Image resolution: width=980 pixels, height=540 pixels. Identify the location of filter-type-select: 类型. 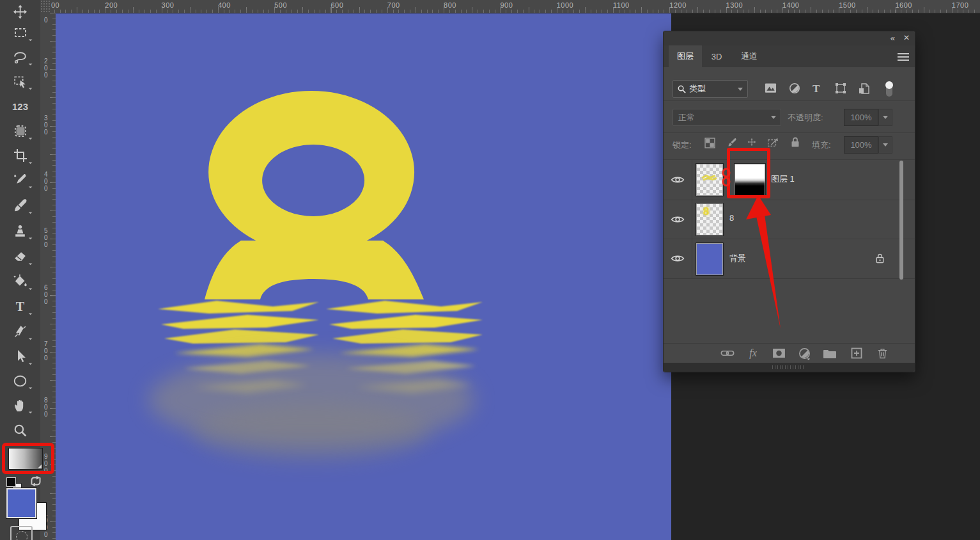
(710, 89).